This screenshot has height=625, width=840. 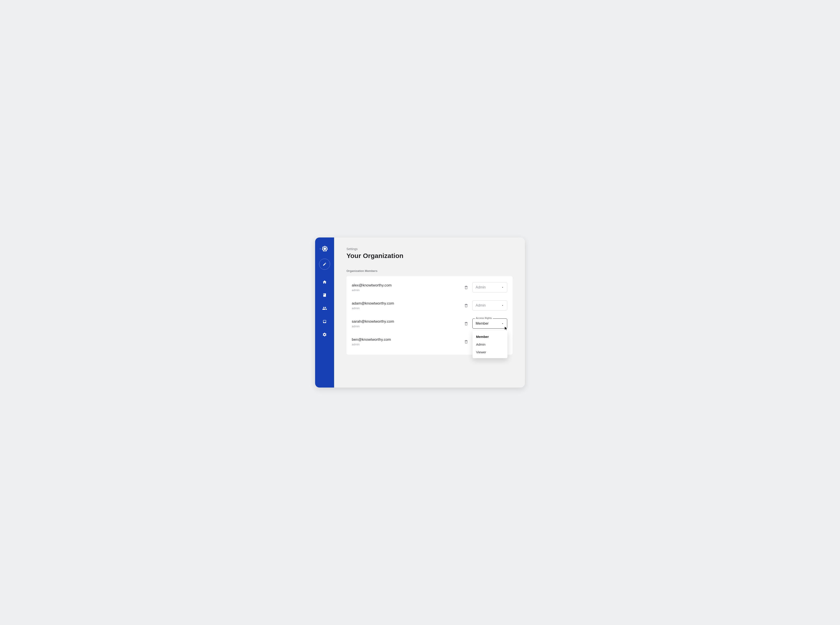 I want to click on dropdown-option: Admin, so click(x=490, y=344).